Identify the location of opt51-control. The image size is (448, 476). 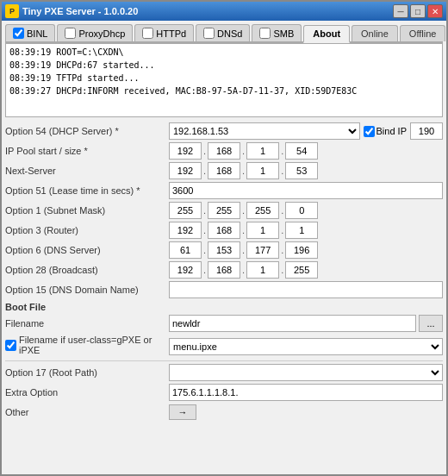
(306, 191).